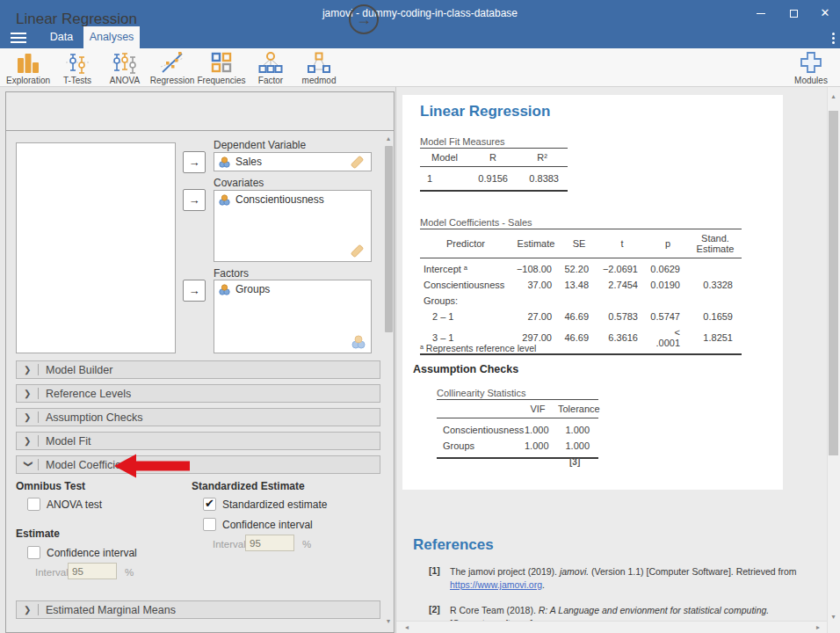 The height and width of the screenshot is (633, 840). What do you see at coordinates (125, 68) in the screenshot?
I see `ribbon-anova: ANOVA` at bounding box center [125, 68].